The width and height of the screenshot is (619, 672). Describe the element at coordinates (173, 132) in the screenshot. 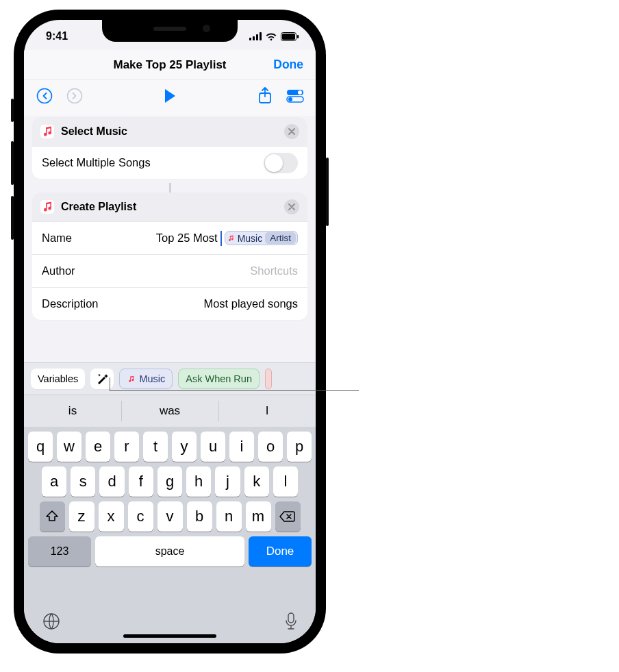

I see `action-title: Select Music` at that location.